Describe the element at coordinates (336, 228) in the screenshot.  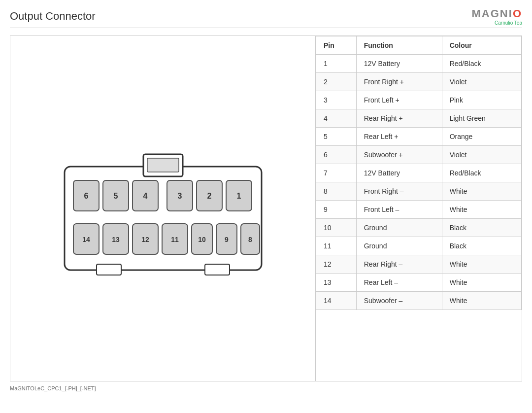
I see `cell-pin: 10` at that location.